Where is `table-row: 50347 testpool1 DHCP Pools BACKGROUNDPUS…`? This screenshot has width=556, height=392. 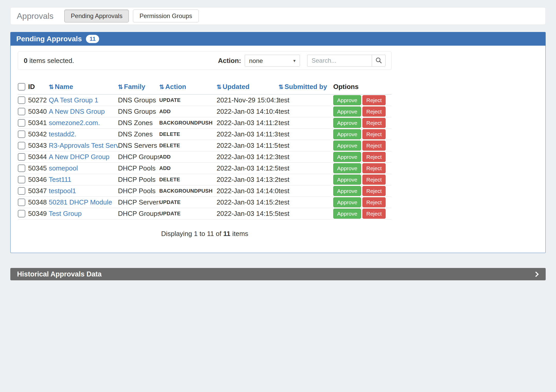
table-row: 50347 testpool1 DHCP Pools BACKGROUNDPUS… is located at coordinates (205, 191).